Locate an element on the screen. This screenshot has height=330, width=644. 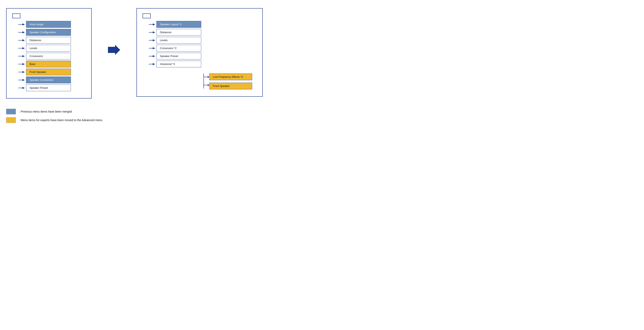
legend: : Previous menu items have been merged: … is located at coordinates (322, 116).